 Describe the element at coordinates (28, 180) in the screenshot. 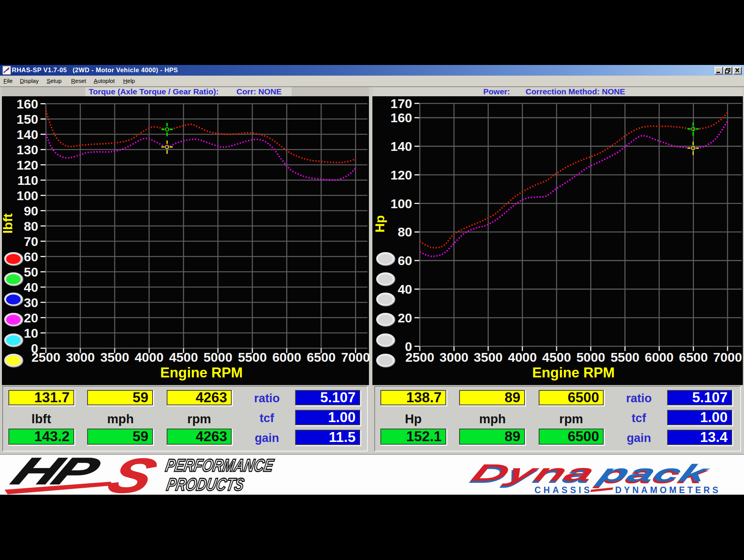

I see `svg-text: 110` at that location.